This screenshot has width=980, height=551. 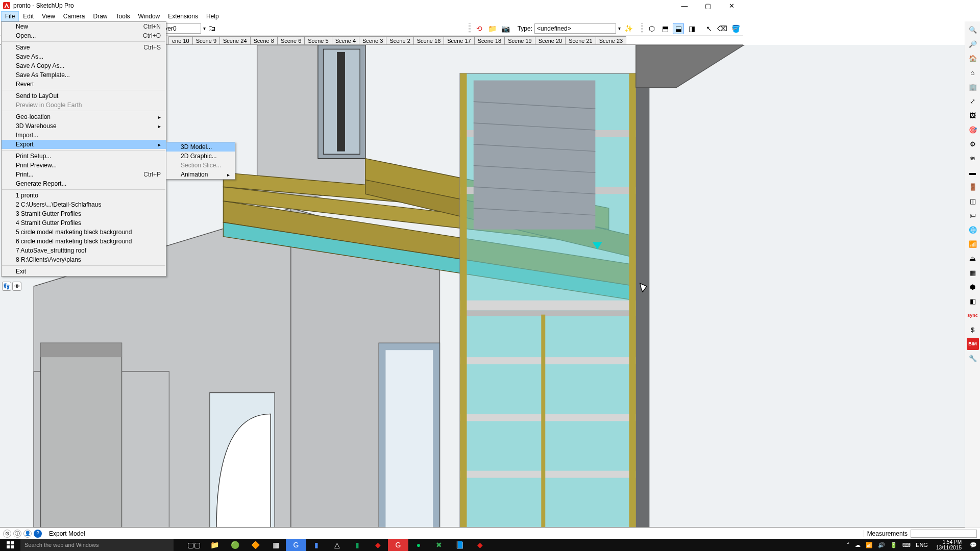 What do you see at coordinates (84, 232) in the screenshot?
I see `file-menu-item: 5 circle model marketing black backgroun…` at bounding box center [84, 232].